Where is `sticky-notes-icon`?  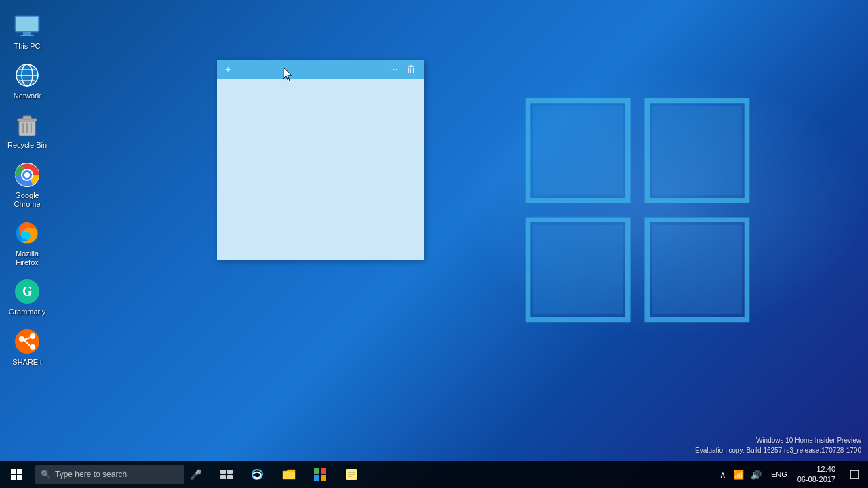 sticky-notes-icon is located at coordinates (351, 474).